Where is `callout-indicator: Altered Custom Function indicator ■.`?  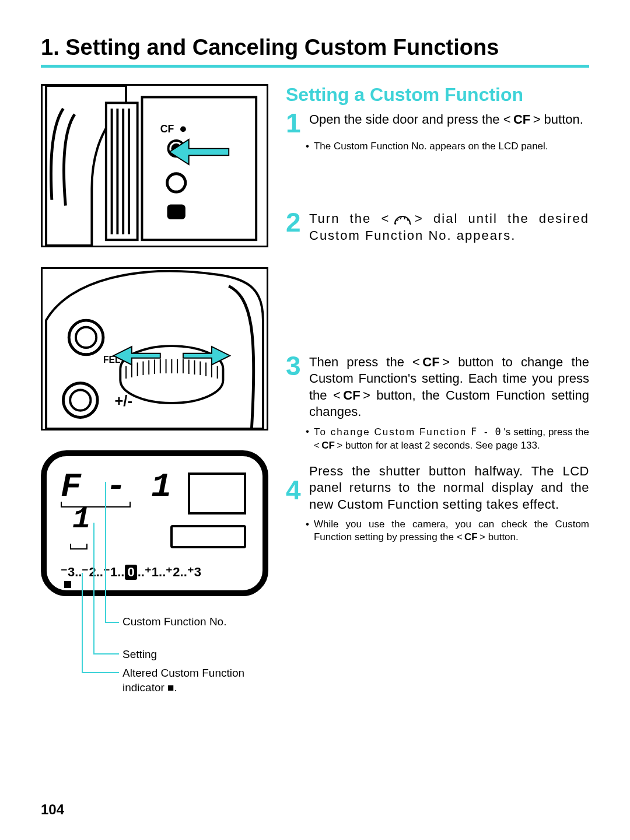 callout-indicator: Altered Custom Function indicator ■. is located at coordinates (190, 680).